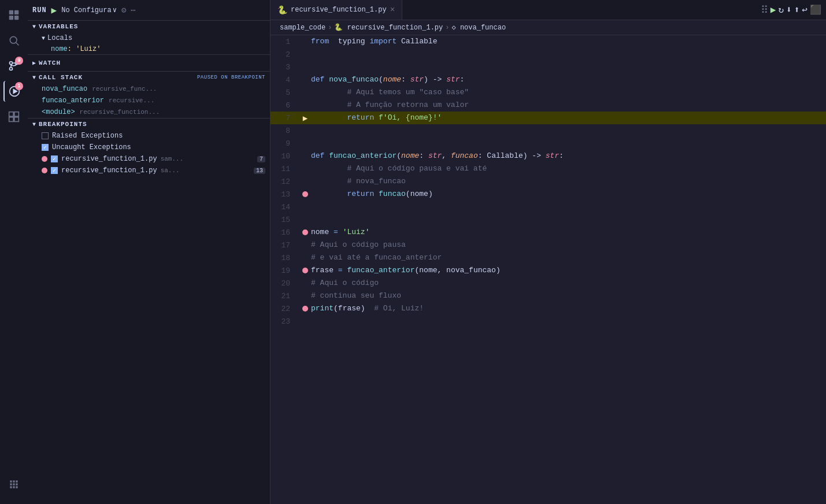 The height and width of the screenshot is (504, 826). I want to click on debug-run-badge: 1, so click(19, 86).